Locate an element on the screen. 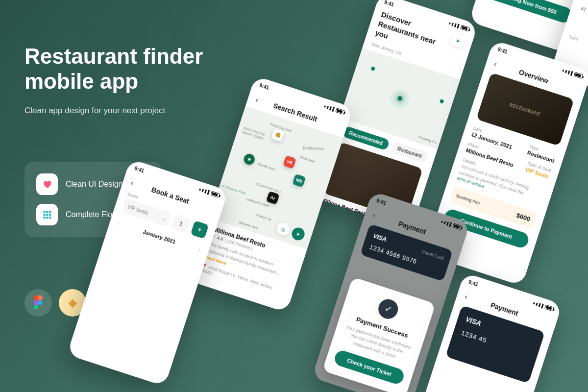 This screenshot has height=392, width=588. total-label: Total is located at coordinates (578, 50).